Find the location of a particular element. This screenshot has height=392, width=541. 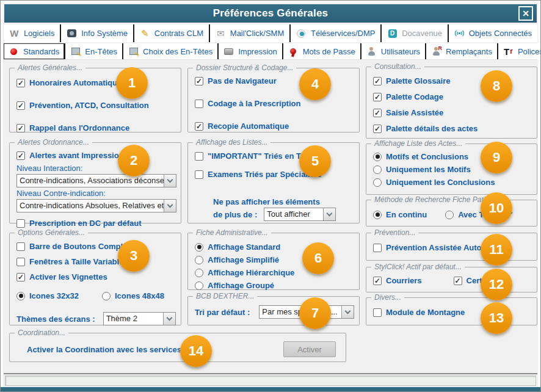

checkbox-honoraires-automatiques: Honoraires Automatiques is located at coordinates (96, 83).